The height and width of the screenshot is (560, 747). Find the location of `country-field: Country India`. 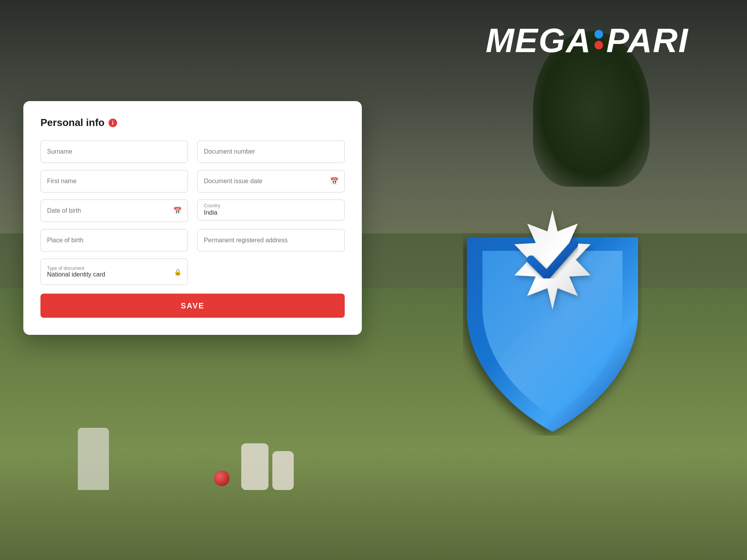

country-field: Country India is located at coordinates (271, 210).